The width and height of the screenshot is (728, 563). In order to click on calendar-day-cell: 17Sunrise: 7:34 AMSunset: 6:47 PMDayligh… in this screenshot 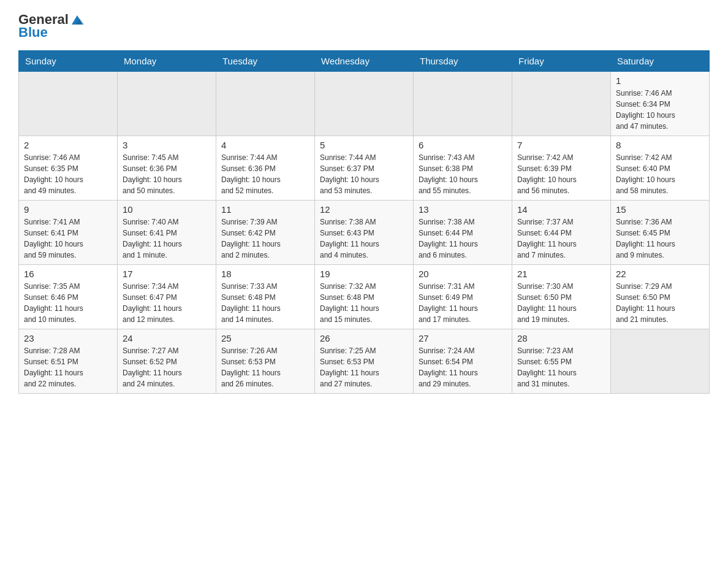, I will do `click(167, 297)`.